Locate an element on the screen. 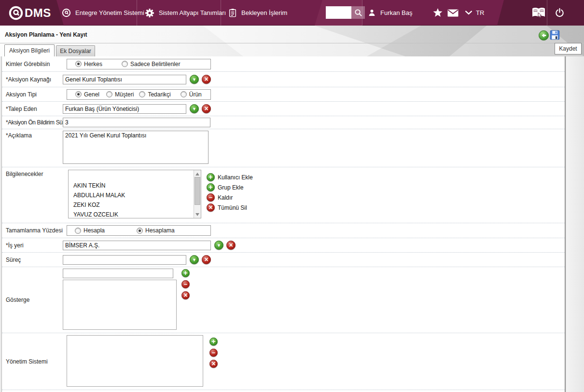  field-label: Aksiyon Tipi is located at coordinates (32, 95).